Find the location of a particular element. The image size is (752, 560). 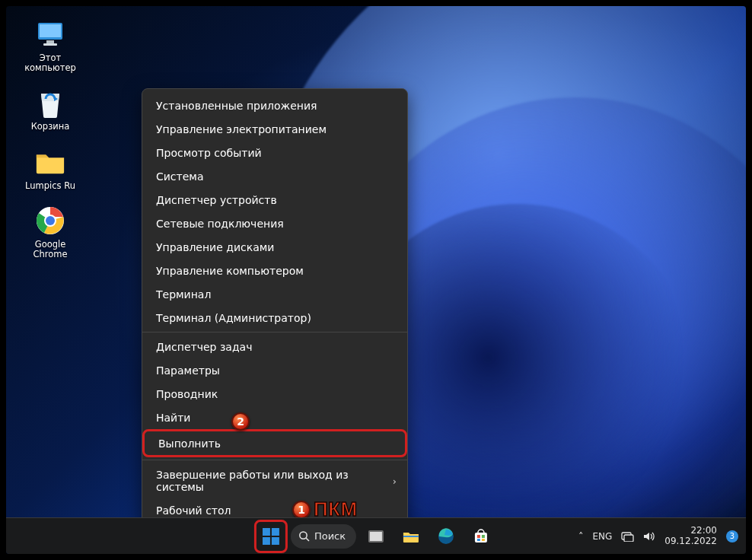

menu-item-shutdown: Завершение работы или выход из системы › is located at coordinates (275, 481).